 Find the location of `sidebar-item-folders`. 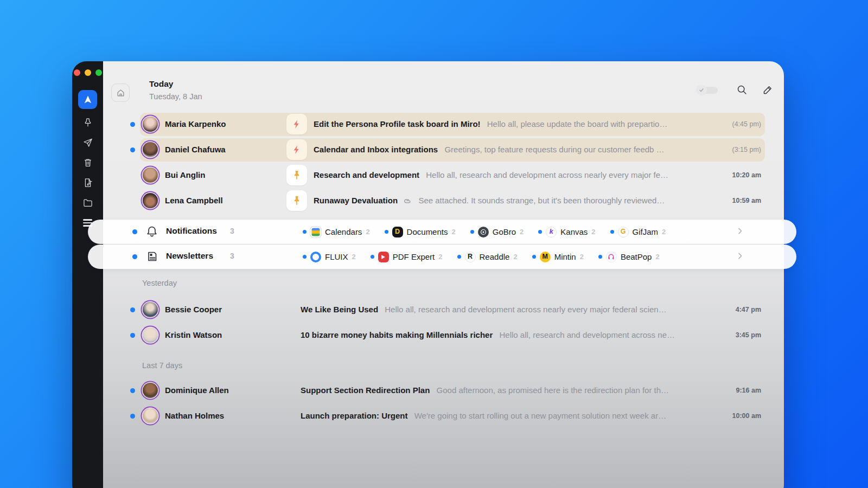

sidebar-item-folders is located at coordinates (88, 203).